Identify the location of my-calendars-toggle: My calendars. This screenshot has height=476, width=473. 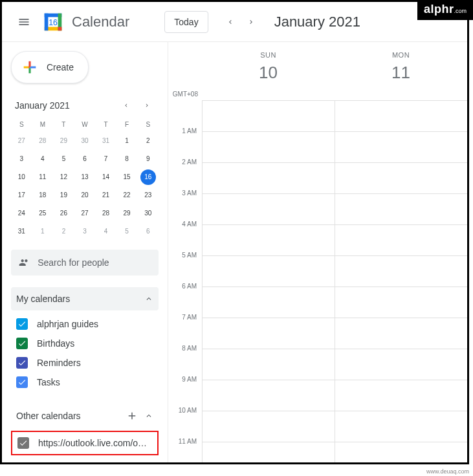
(85, 299).